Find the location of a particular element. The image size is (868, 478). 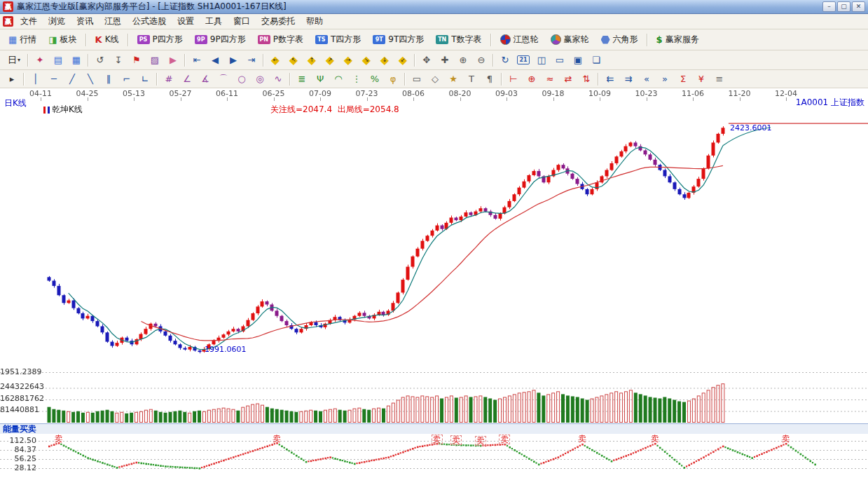

gann-diamond-s-button: ◆↓ is located at coordinates (385, 60).